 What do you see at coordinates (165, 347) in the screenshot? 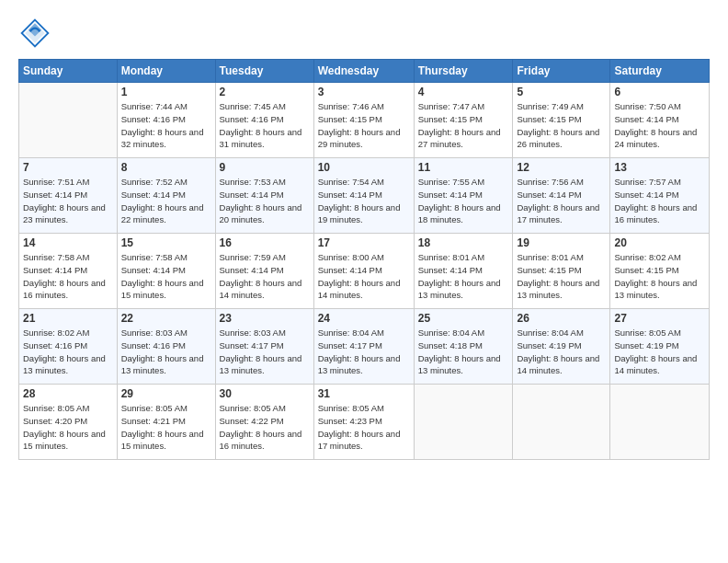
I see `calendar-cell: 22Sunrise: 8:03 AMSunset: 4:16 PMDayligh…` at bounding box center [165, 347].